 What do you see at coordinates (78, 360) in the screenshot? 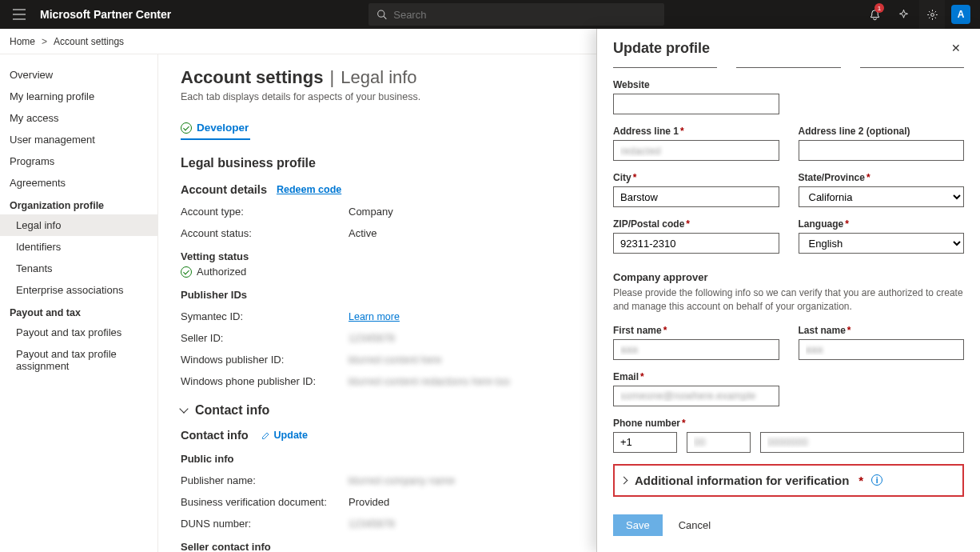
I see `nav-payout-assign: Payout and tax profile assignment` at bounding box center [78, 360].